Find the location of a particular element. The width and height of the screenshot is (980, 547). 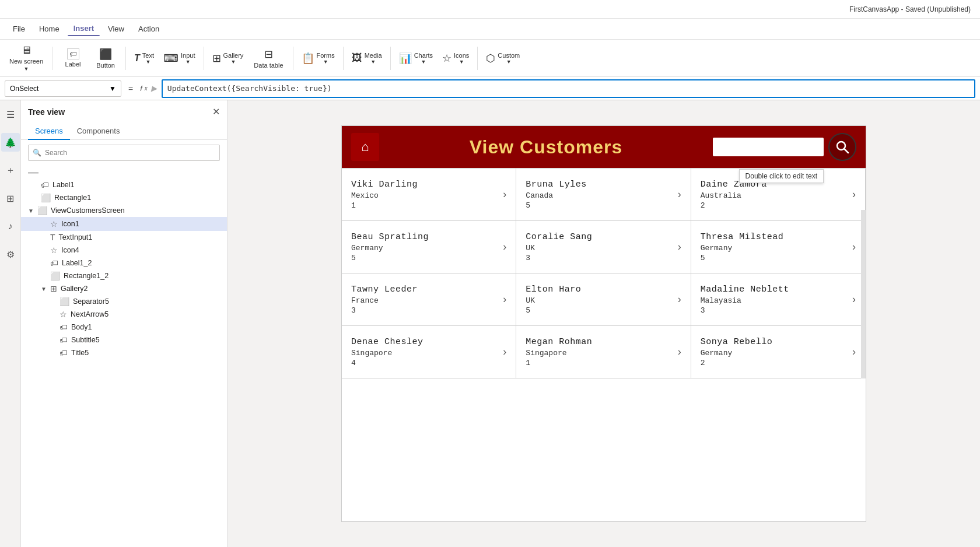

tree-item-rect1-2: ⬜ Rectangle1_2 is located at coordinates (124, 276).